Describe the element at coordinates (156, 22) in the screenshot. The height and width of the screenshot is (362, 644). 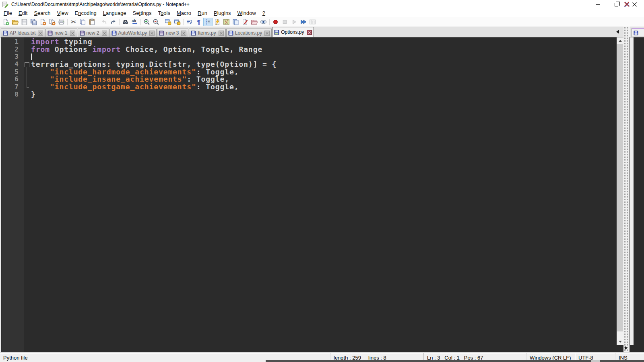
I see `zoom-out-button` at that location.